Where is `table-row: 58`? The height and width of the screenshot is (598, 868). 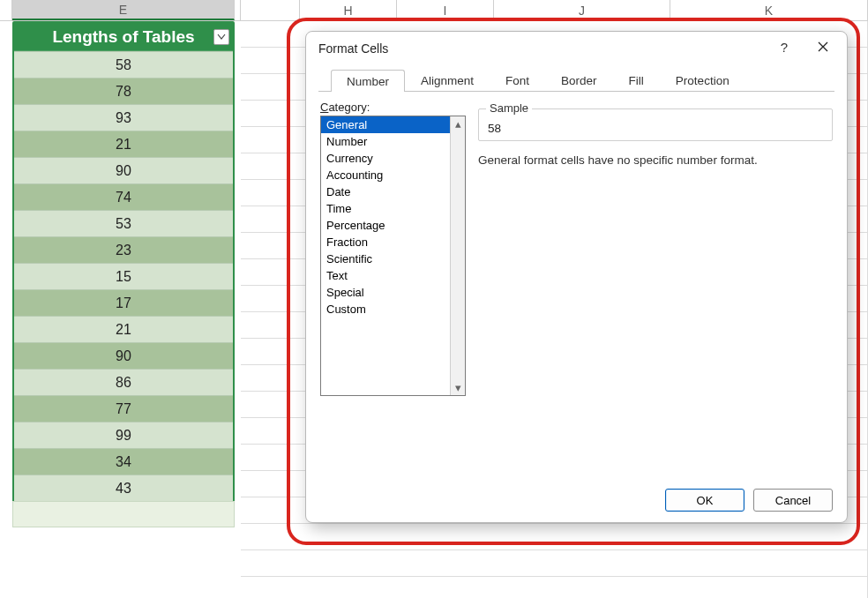
table-row: 58 is located at coordinates (123, 64).